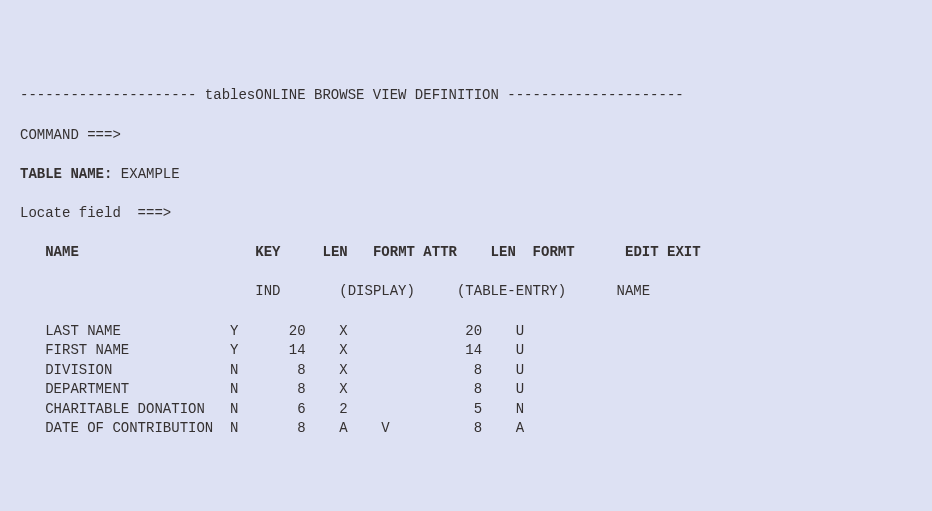 Image resolution: width=932 pixels, height=511 pixels. What do you see at coordinates (634, 291) in the screenshot?
I see `hdr-exit-name: NAME` at bounding box center [634, 291].